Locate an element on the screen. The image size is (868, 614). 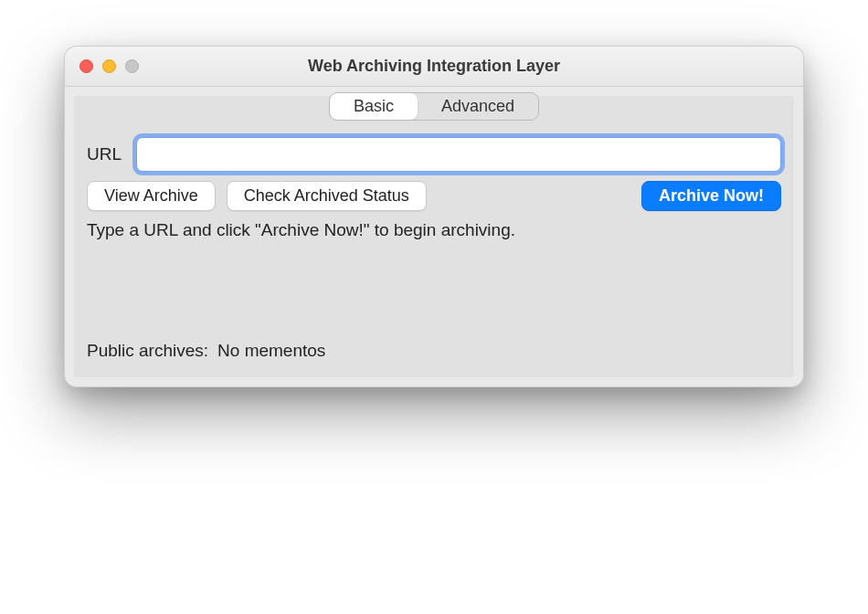
archive-now-button: Archive Now! is located at coordinates (711, 196).